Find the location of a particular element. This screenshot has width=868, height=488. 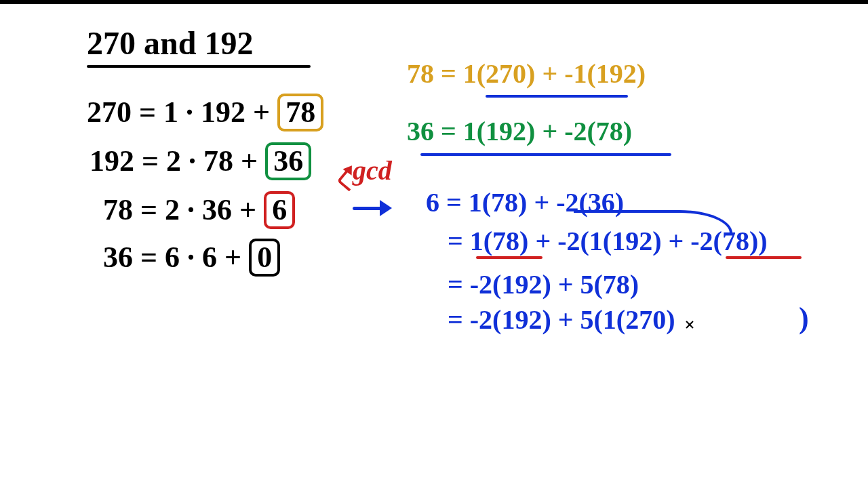

trailing-paren: ) is located at coordinates (804, 319).